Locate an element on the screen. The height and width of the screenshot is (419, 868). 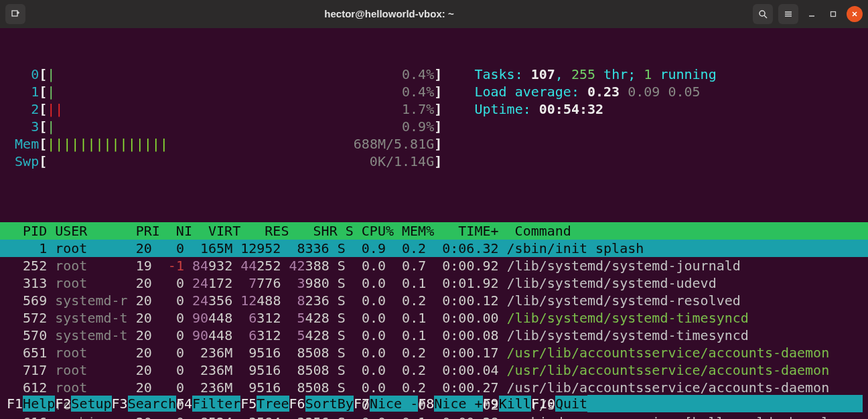
cpu-bar-1: 1[| 0.4%] Load average: 0.23 0.09 0.05 is located at coordinates (434, 92).